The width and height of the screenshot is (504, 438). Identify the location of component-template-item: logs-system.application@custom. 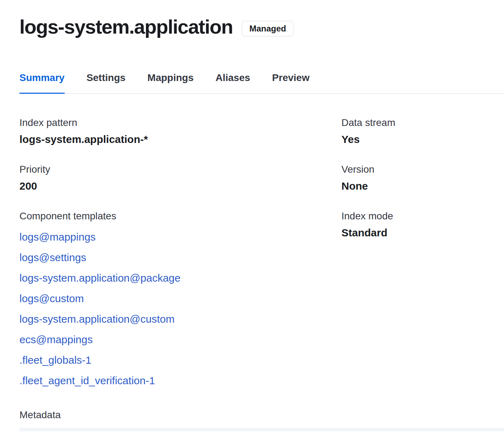
(180, 319).